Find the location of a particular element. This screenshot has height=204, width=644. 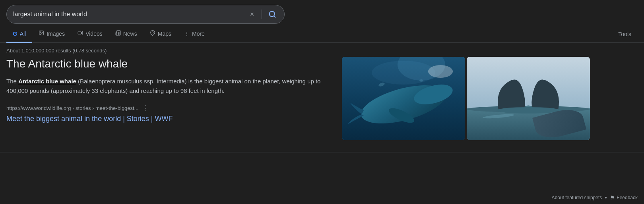

tools-button: Tools is located at coordinates (625, 34).